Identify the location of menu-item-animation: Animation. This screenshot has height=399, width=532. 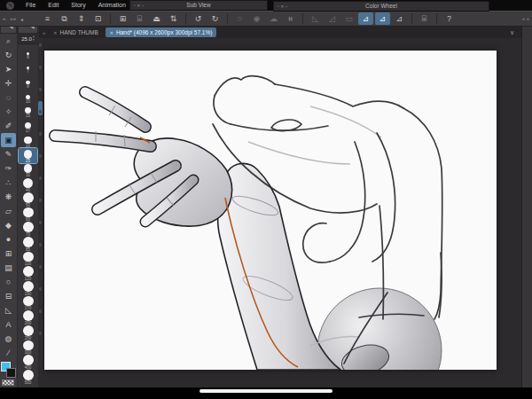
(112, 5).